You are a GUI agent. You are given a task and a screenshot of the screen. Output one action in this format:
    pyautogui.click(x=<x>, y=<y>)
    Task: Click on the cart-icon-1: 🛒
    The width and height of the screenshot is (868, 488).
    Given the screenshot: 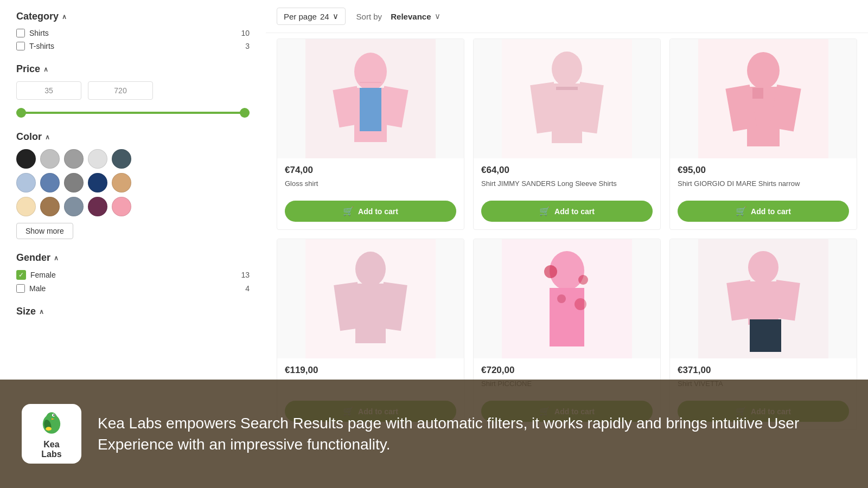 What is the action you would take?
    pyautogui.click(x=348, y=211)
    